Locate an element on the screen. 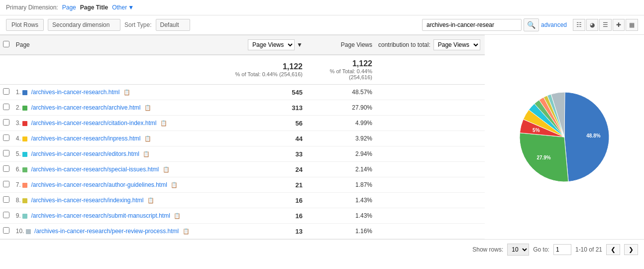  row-number: 7. is located at coordinates (18, 185).